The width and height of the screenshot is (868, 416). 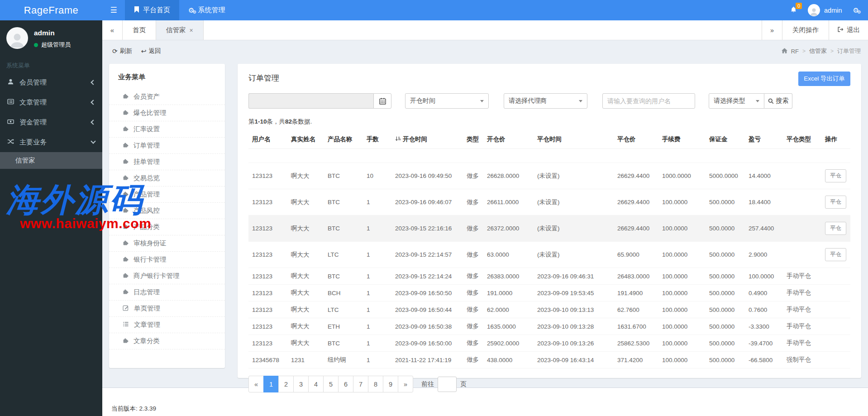 I want to click on search-button: 搜索, so click(x=778, y=101).